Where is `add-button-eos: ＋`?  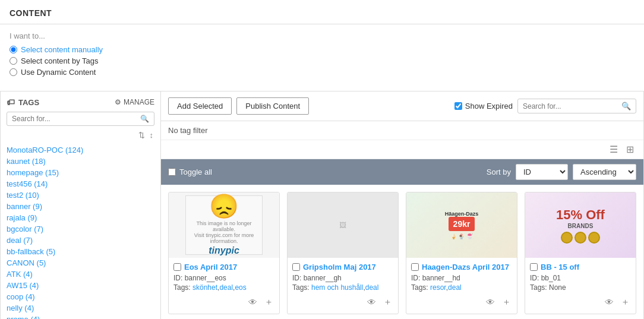
add-button-eos: ＋ is located at coordinates (269, 302).